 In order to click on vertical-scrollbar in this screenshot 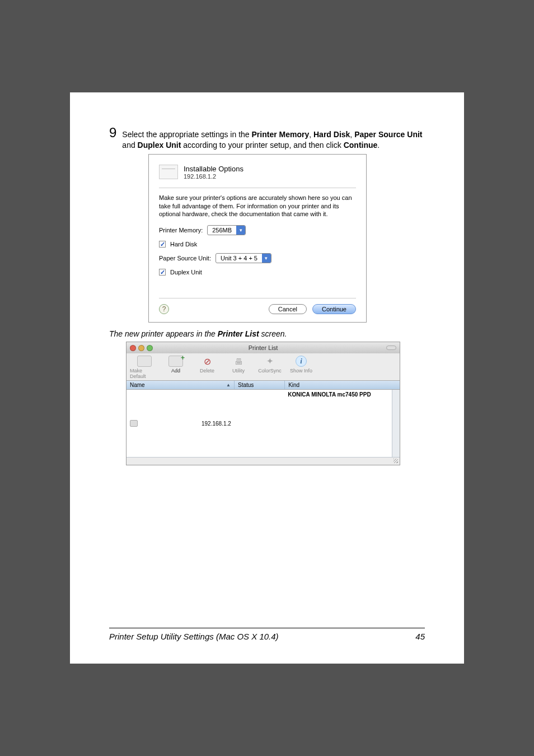, I will do `click(396, 423)`.